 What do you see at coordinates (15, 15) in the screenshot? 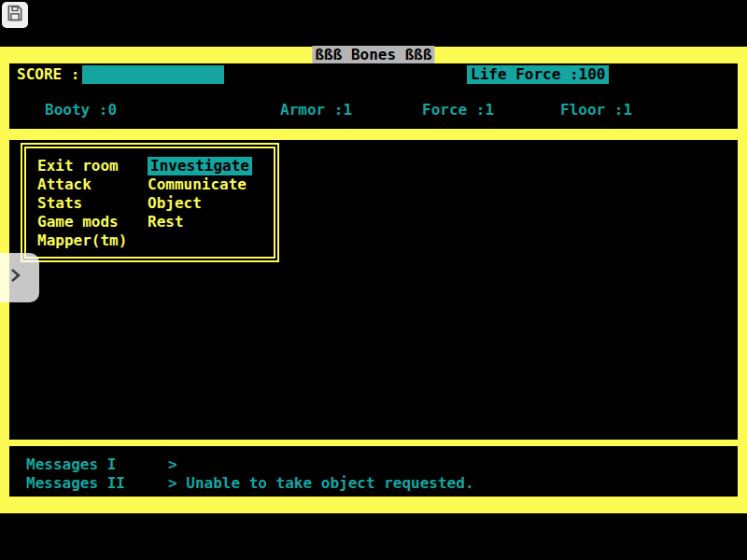
I see `save-button` at bounding box center [15, 15].